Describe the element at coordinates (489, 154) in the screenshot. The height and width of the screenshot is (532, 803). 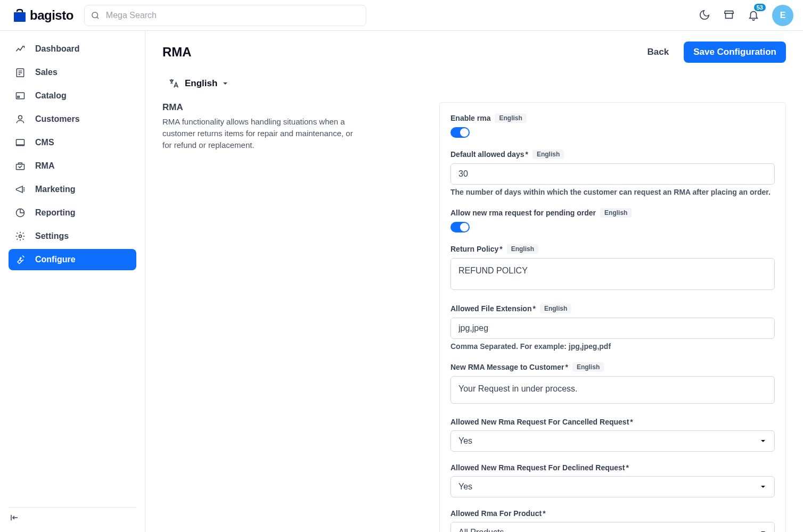
I see `field-label: Default allowed days` at that location.